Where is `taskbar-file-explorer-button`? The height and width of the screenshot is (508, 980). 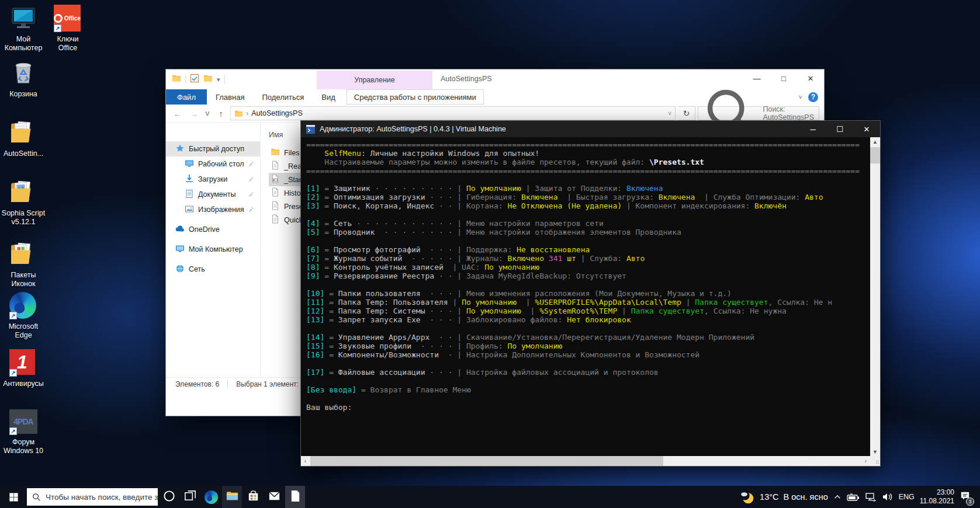 taskbar-file-explorer-button is located at coordinates (232, 497).